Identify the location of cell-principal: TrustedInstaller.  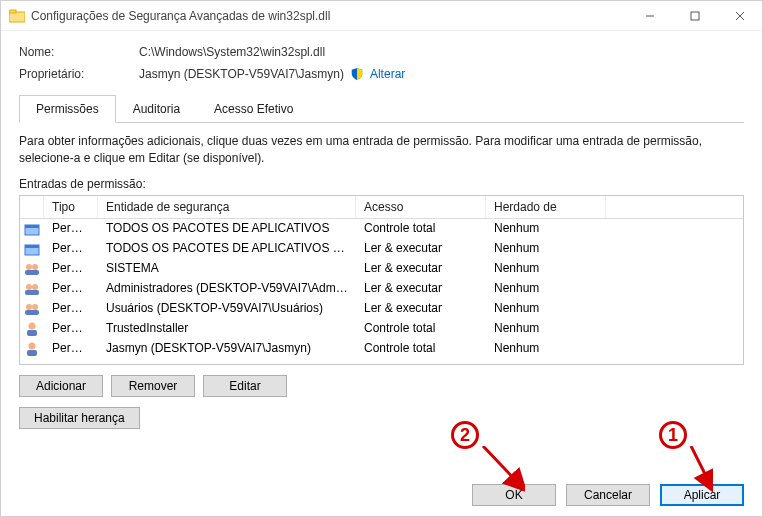
(227, 329).